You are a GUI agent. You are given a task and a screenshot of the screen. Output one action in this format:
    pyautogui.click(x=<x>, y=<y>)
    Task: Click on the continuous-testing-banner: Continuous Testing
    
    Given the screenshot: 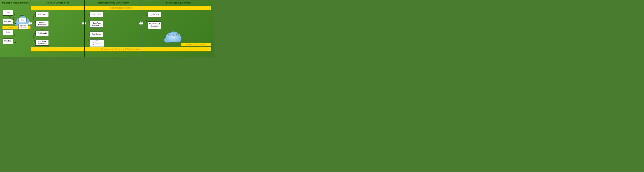 What is the action you would take?
    pyautogui.click(x=121, y=8)
    